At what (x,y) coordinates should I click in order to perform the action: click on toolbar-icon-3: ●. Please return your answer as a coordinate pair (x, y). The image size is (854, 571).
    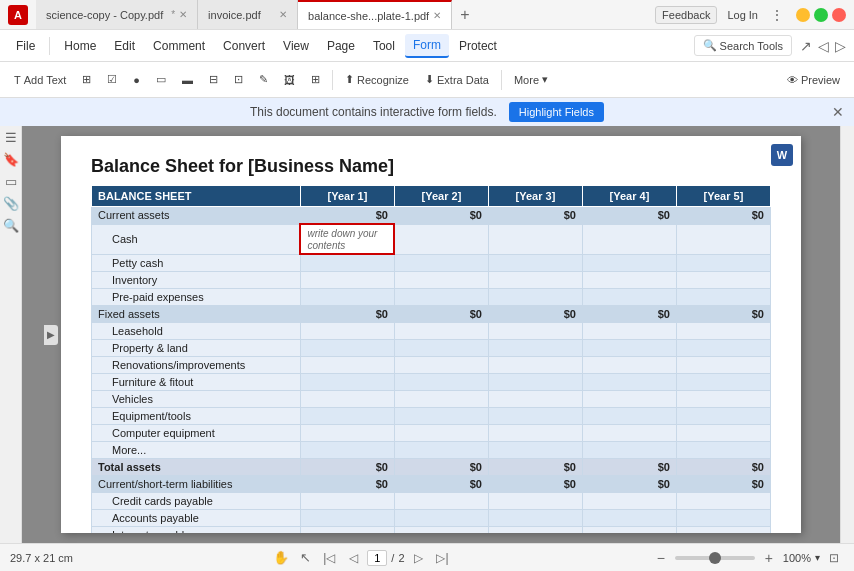
    Looking at the image, I should click on (136, 80).